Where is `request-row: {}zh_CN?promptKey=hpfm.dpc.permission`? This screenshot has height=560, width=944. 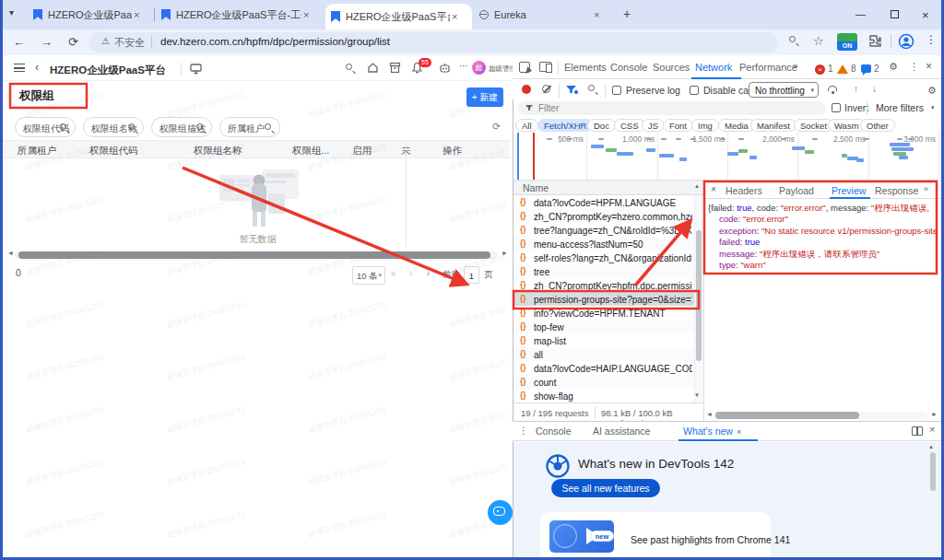 request-row: {}zh_CN?promptKey=hpfm.dpc.permission is located at coordinates (604, 286).